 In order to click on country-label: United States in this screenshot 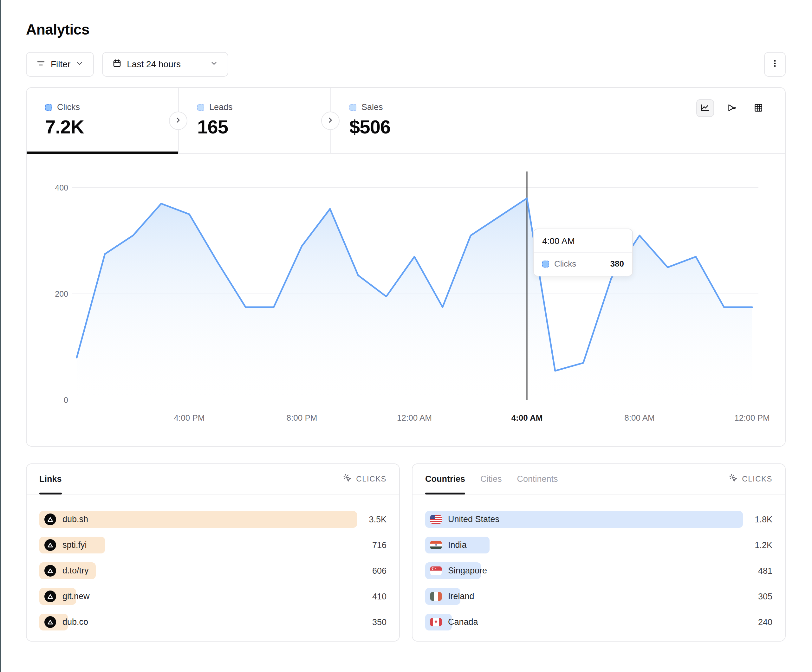, I will do `click(474, 520)`.